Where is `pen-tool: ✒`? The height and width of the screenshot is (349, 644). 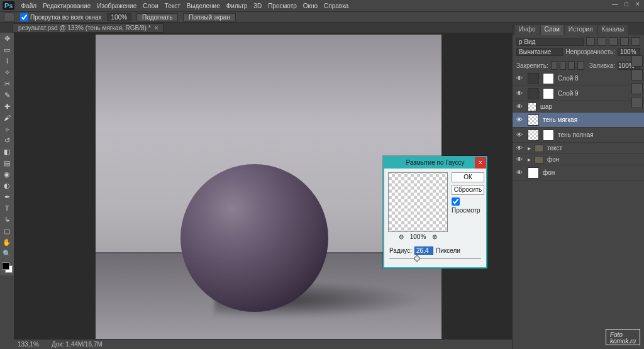 pen-tool: ✒ is located at coordinates (7, 197).